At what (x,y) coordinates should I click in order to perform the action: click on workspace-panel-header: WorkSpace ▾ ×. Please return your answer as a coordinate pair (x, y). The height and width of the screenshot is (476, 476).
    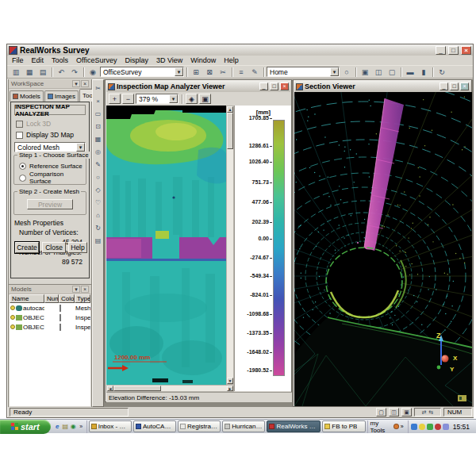
    Looking at the image, I should click on (50, 84).